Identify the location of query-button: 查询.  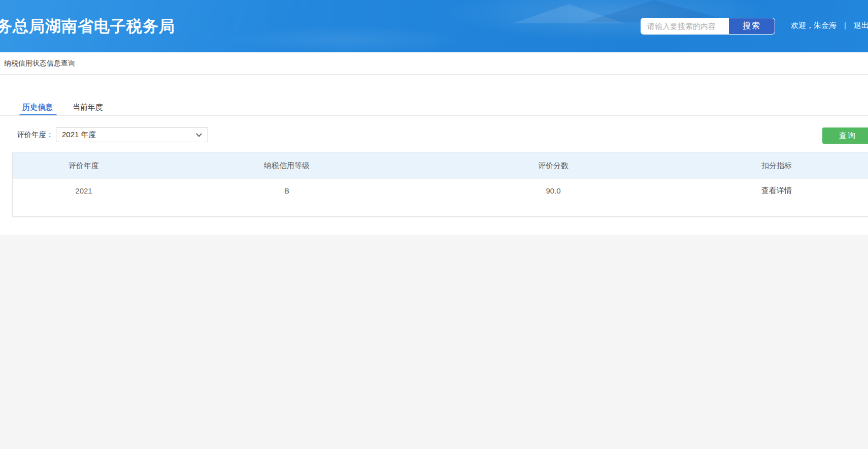
(845, 136).